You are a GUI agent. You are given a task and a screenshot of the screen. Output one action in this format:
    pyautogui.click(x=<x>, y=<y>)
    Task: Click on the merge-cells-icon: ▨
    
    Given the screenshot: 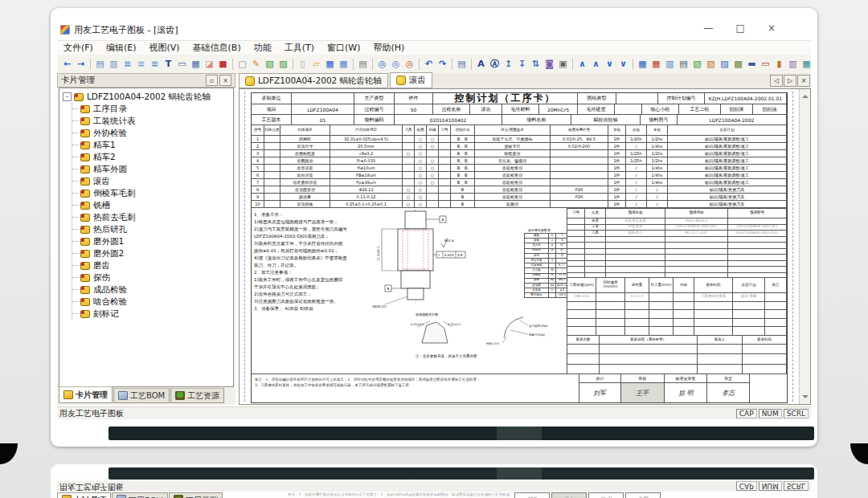 What is the action you would take?
    pyautogui.click(x=725, y=64)
    